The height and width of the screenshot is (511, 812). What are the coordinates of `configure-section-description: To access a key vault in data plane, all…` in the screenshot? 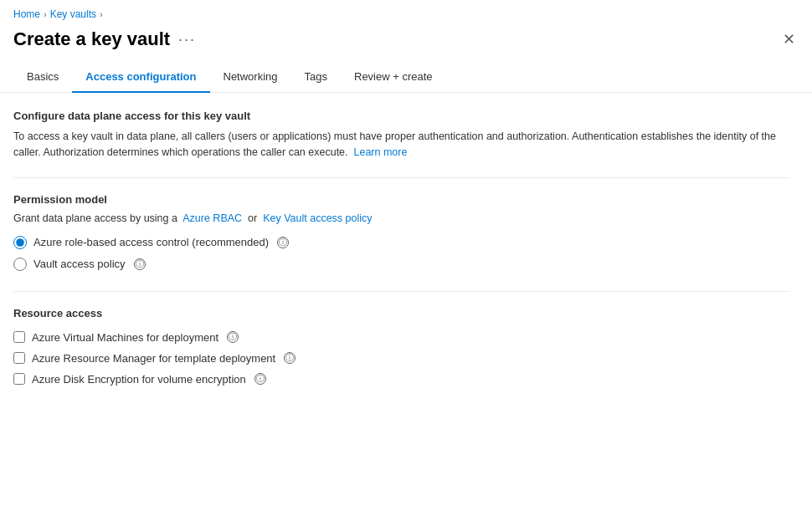 It's located at (402, 145).